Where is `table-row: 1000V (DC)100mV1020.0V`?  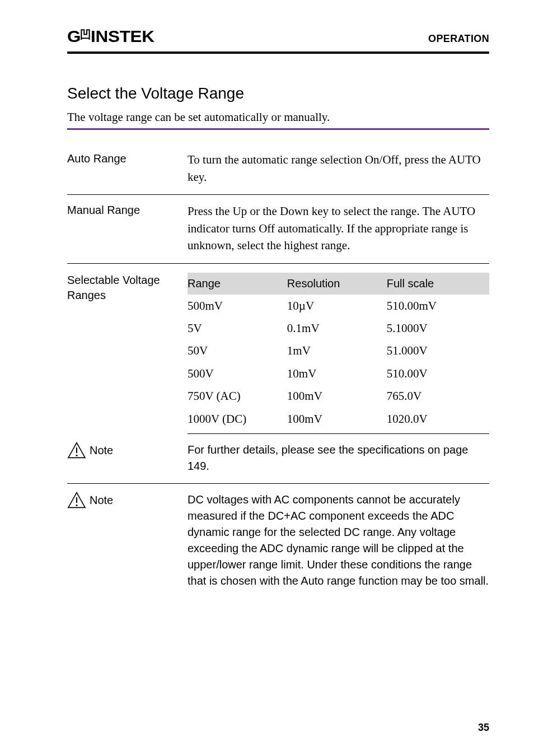
table-row: 1000V (DC)100mV1020.0V is located at coordinates (338, 421).